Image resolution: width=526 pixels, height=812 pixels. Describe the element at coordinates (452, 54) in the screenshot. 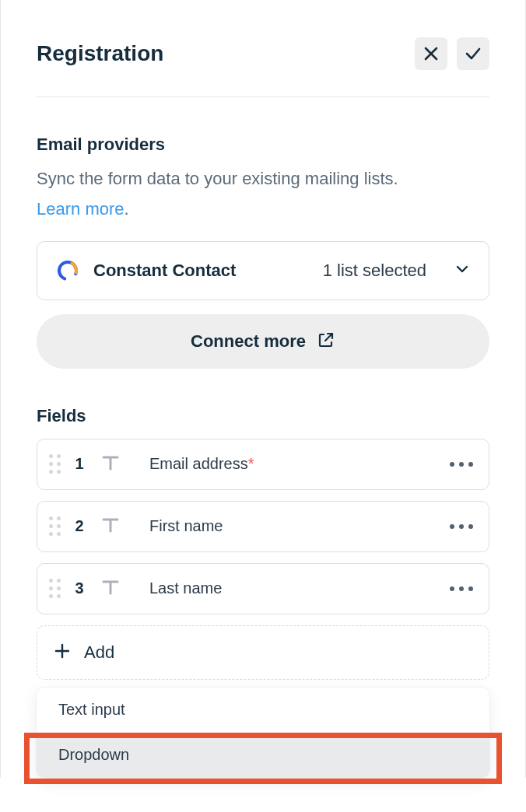

I see `header-actions` at that location.